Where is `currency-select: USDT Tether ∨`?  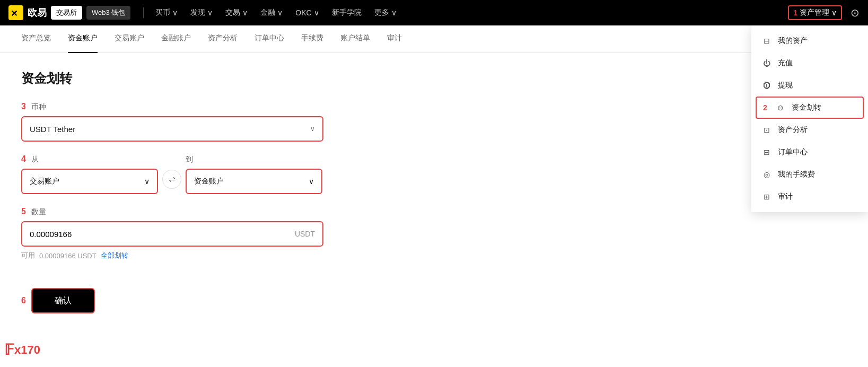 currency-select: USDT Tether ∨ is located at coordinates (172, 129).